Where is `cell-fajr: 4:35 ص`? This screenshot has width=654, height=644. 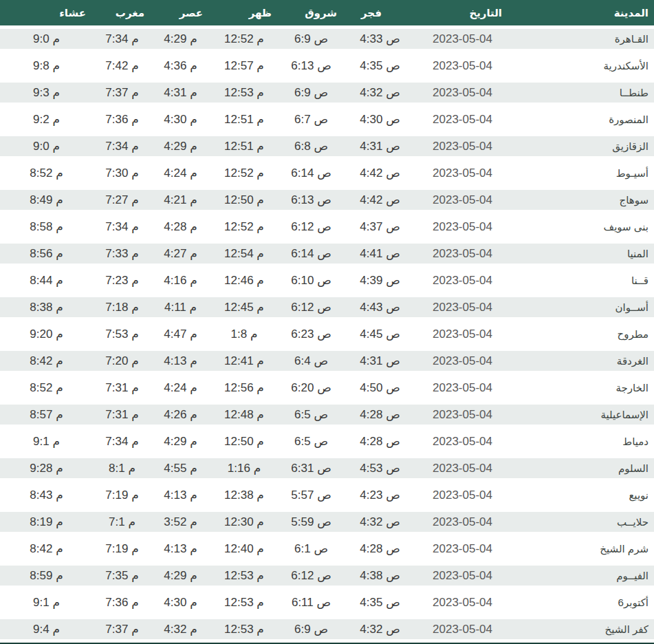
cell-fajr: 4:35 ص is located at coordinates (380, 66).